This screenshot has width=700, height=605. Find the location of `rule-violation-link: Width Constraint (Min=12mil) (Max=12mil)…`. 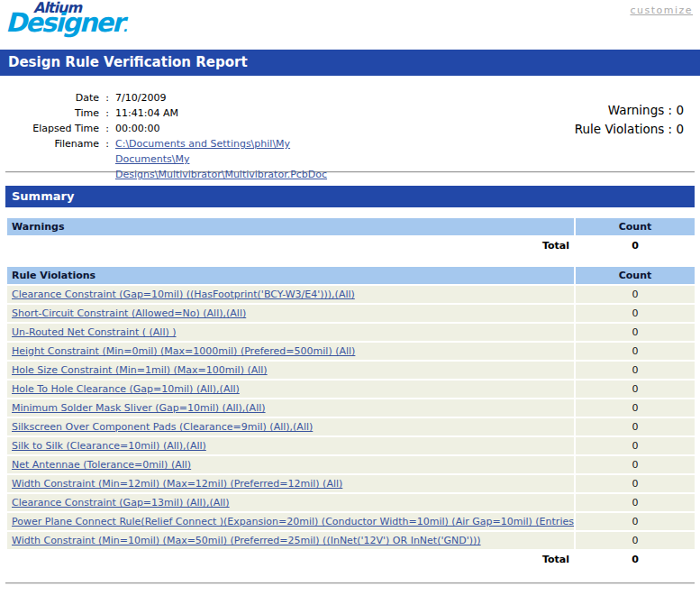

rule-violation-link: Width Constraint (Min=12mil) (Max=12mil)… is located at coordinates (177, 483).